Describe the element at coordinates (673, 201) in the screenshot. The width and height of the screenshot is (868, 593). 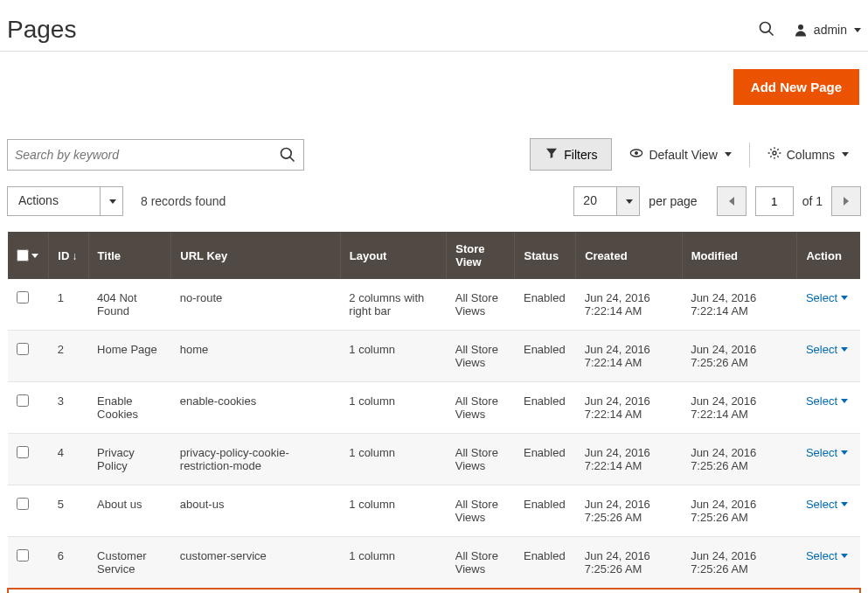
I see `per-page-label: per page` at that location.